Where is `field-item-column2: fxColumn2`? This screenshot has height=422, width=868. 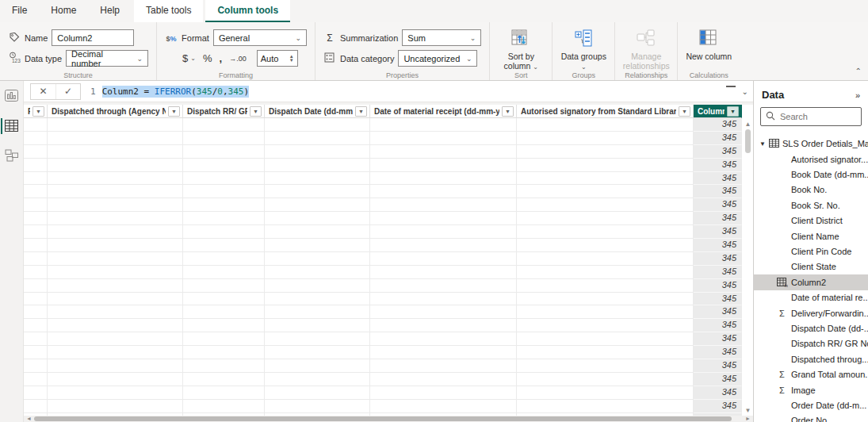 field-item-column2: fxColumn2 is located at coordinates (811, 282).